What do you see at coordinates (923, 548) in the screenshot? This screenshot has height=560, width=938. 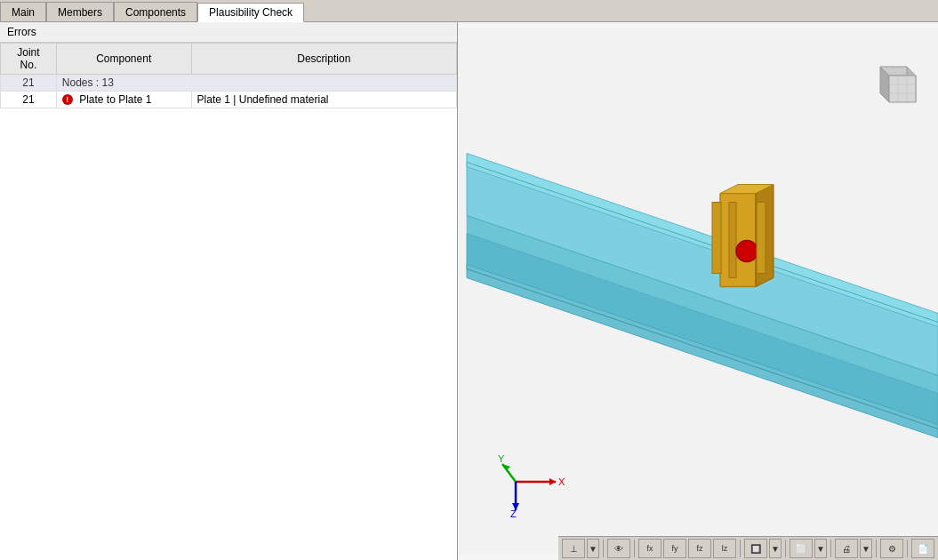 I see `new-window-btn: 📄` at bounding box center [923, 548].